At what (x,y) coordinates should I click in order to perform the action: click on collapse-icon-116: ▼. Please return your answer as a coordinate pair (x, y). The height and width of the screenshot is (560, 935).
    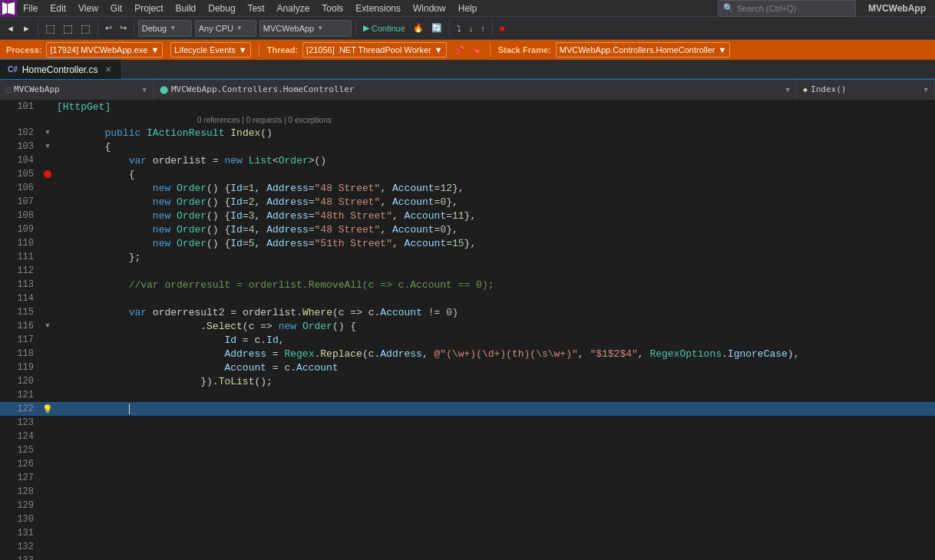
    Looking at the image, I should click on (48, 326).